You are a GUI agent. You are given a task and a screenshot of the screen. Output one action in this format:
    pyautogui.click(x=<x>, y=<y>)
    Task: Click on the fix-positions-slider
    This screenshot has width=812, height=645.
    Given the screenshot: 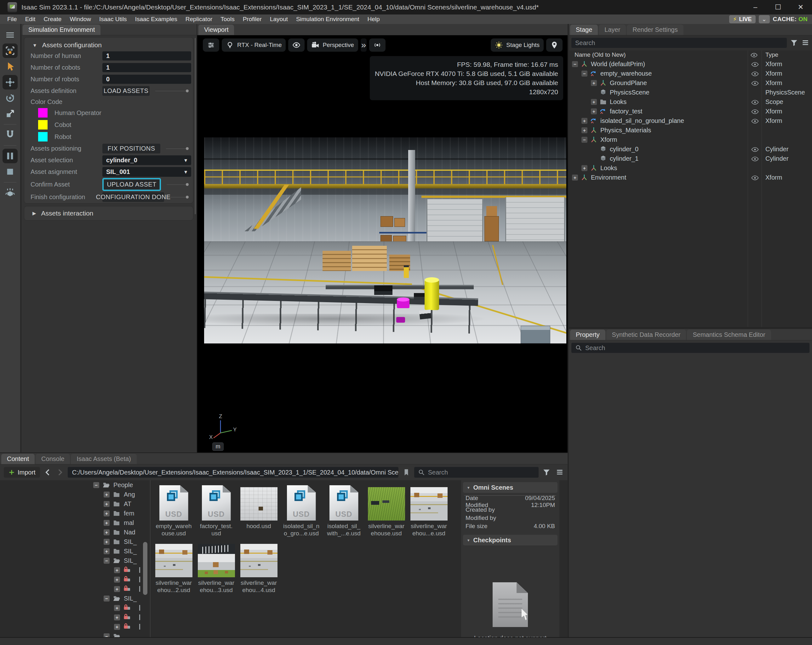 What is the action you would take?
    pyautogui.click(x=177, y=149)
    